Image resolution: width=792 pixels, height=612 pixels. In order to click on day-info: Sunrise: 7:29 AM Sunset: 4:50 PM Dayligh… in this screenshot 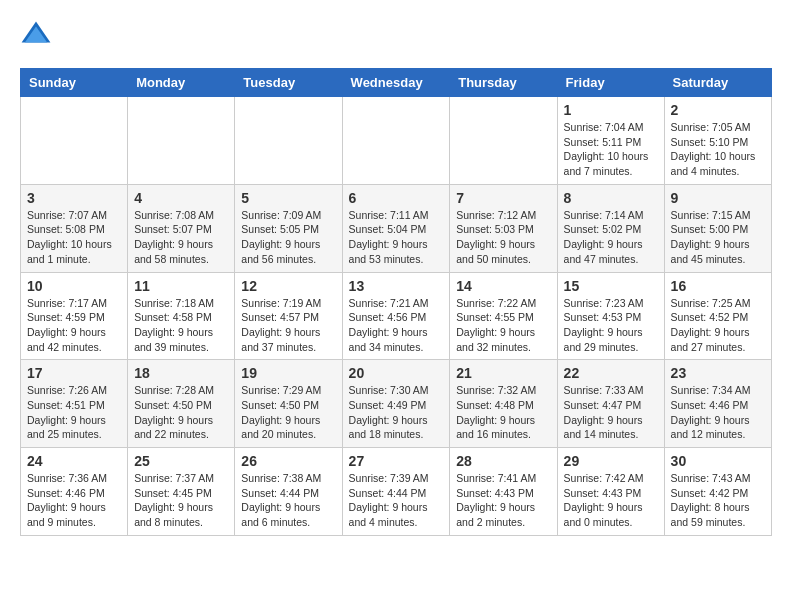, I will do `click(288, 412)`.